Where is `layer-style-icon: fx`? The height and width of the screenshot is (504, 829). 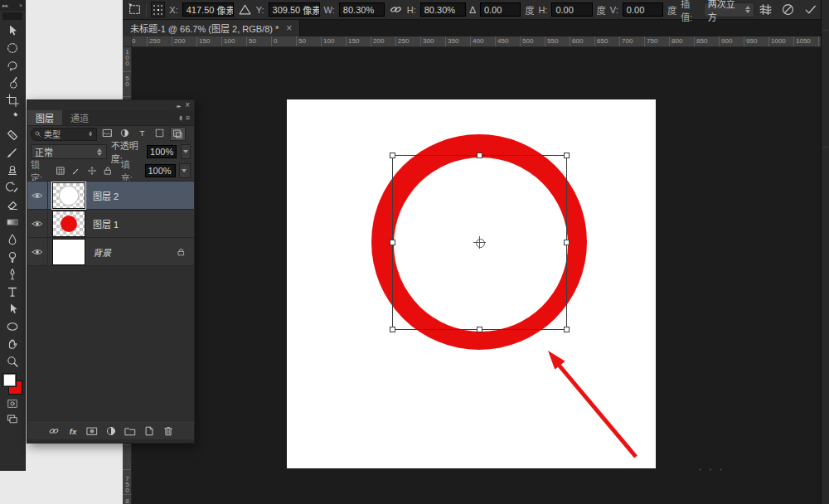 layer-style-icon: fx is located at coordinates (73, 431).